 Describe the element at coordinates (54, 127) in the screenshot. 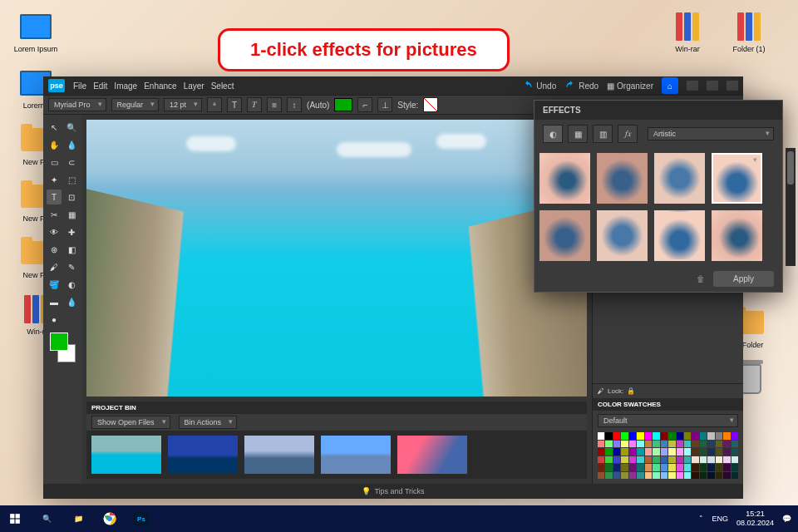

I see `move-tool: ↖` at that location.